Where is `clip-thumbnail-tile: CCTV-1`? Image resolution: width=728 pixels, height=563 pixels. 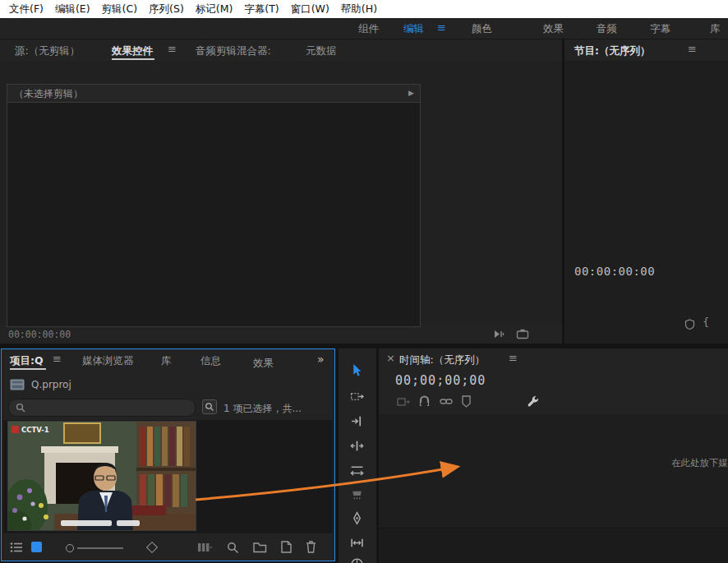 clip-thumbnail-tile: CCTV-1 is located at coordinates (102, 476).